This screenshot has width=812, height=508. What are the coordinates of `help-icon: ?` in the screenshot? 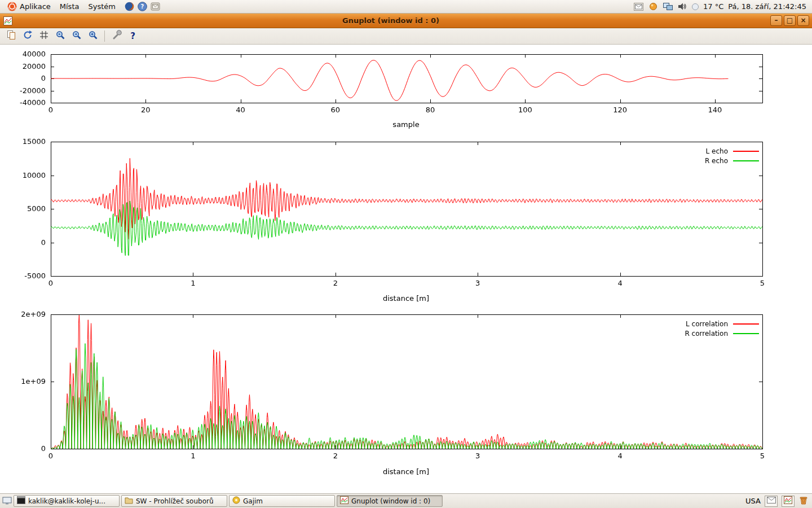 It's located at (133, 36).